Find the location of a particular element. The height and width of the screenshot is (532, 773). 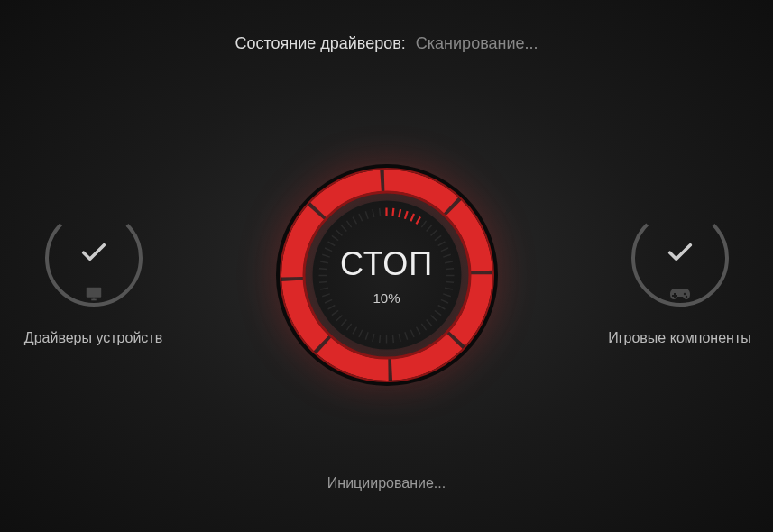

game-components-label: Игровые компоненты is located at coordinates (680, 338).